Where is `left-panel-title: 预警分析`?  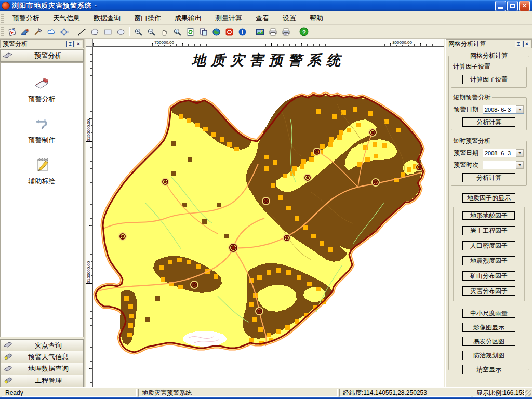 left-panel-title: 预警分析 is located at coordinates (34, 44).